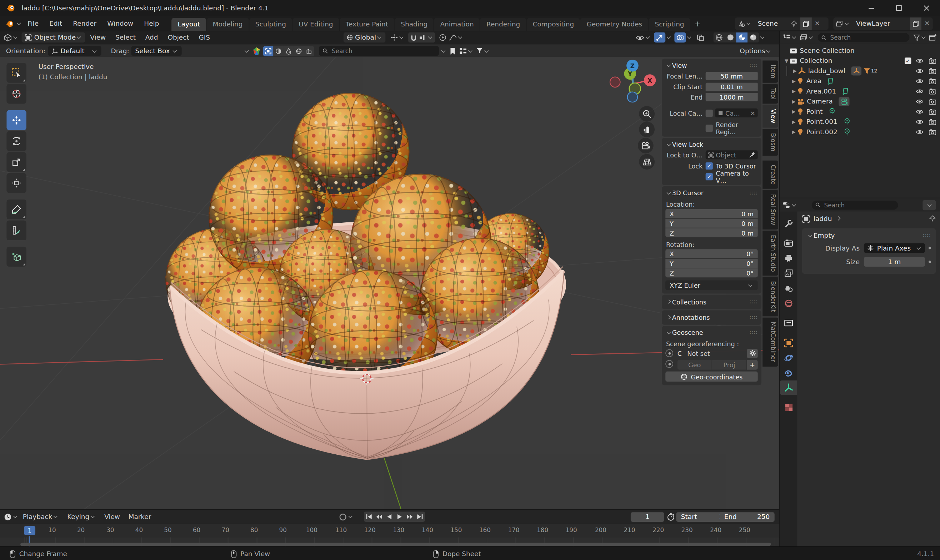  I want to click on gis-import-button, so click(289, 51).